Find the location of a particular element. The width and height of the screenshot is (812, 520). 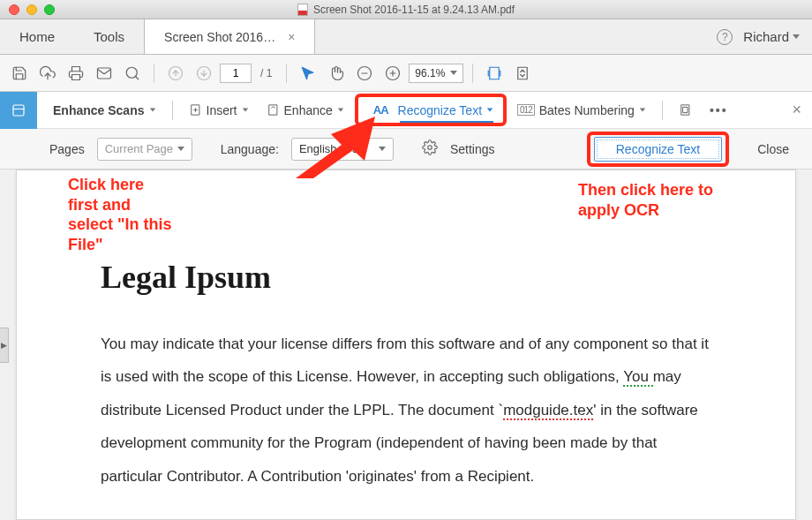

user-name: Richard is located at coordinates (766, 37).